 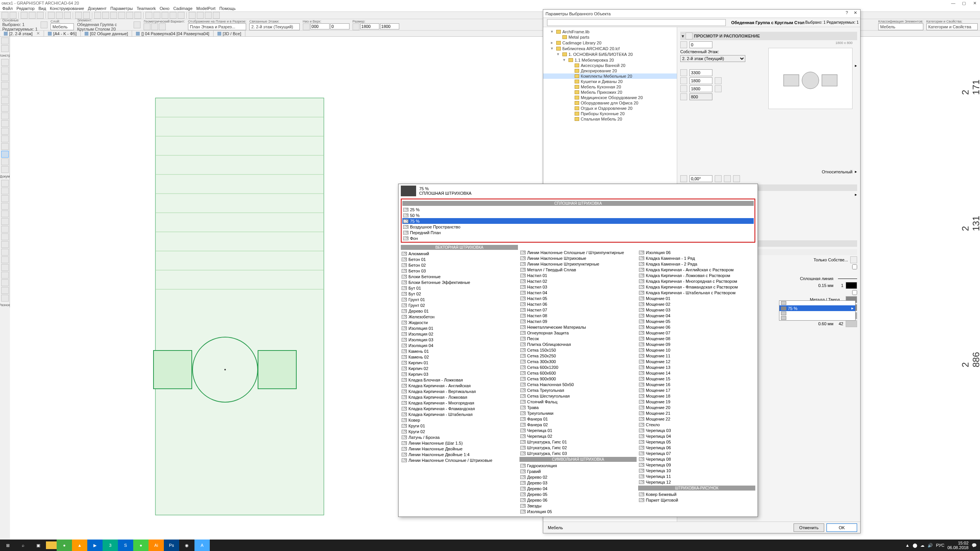 What do you see at coordinates (940, 545) in the screenshot?
I see `language-indicator: РУС` at bounding box center [940, 545].